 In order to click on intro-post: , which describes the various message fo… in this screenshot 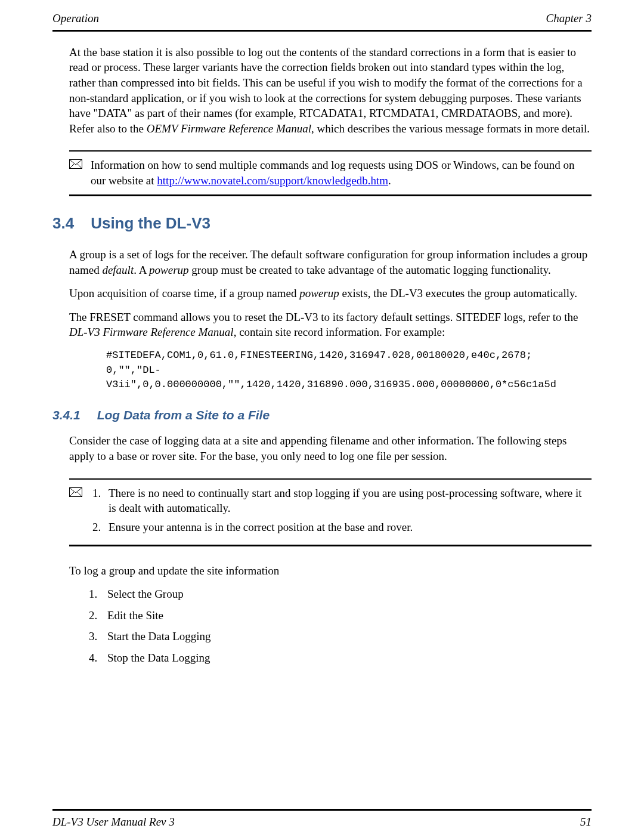, I will do `click(451, 129)`.